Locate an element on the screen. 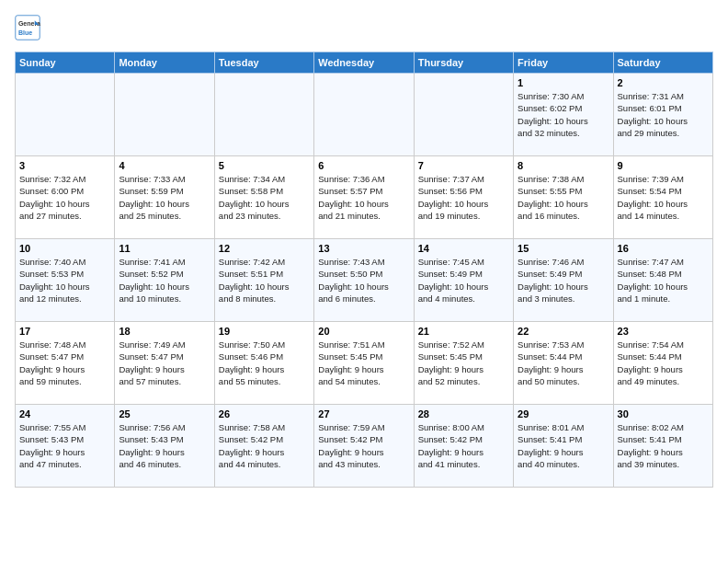 The image size is (728, 563). calendar-week-3: 10Sunrise: 7:40 AMSunset: 5:53 PMDayligh… is located at coordinates (364, 281).